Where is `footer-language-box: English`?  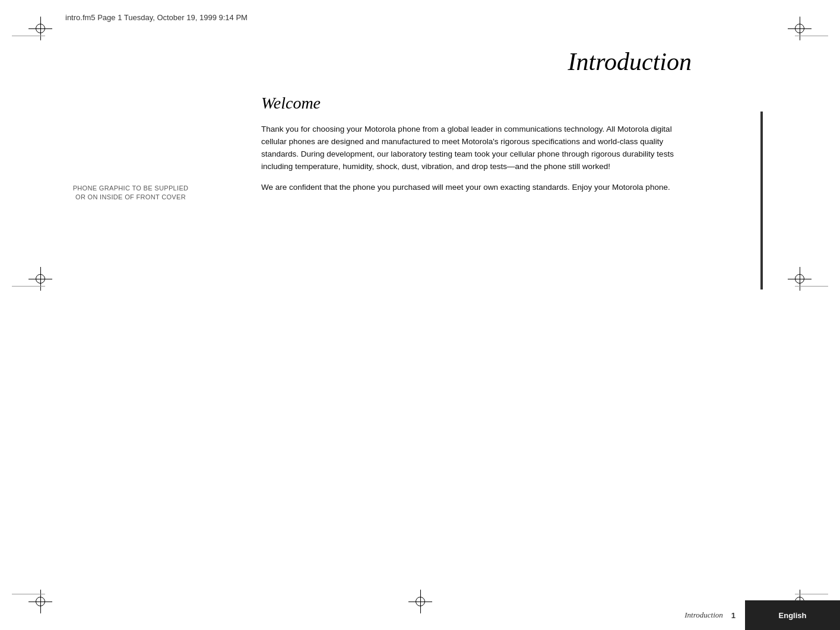 footer-language-box: English is located at coordinates (793, 615).